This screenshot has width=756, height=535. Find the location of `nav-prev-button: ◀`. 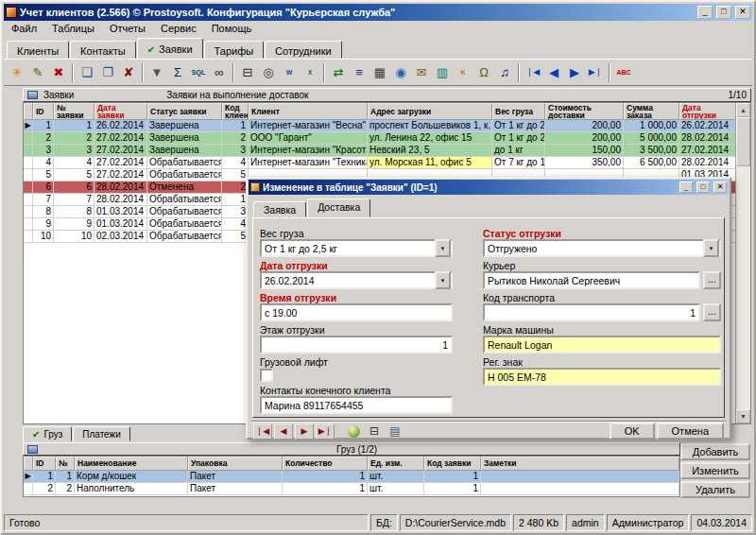

nav-prev-button: ◀ is located at coordinates (554, 73).